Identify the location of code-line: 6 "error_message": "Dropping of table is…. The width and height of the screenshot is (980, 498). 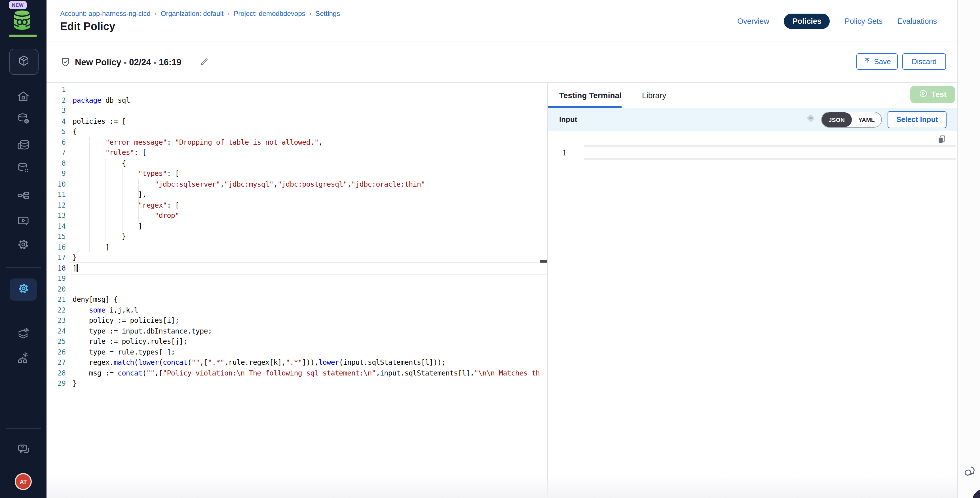
(297, 142).